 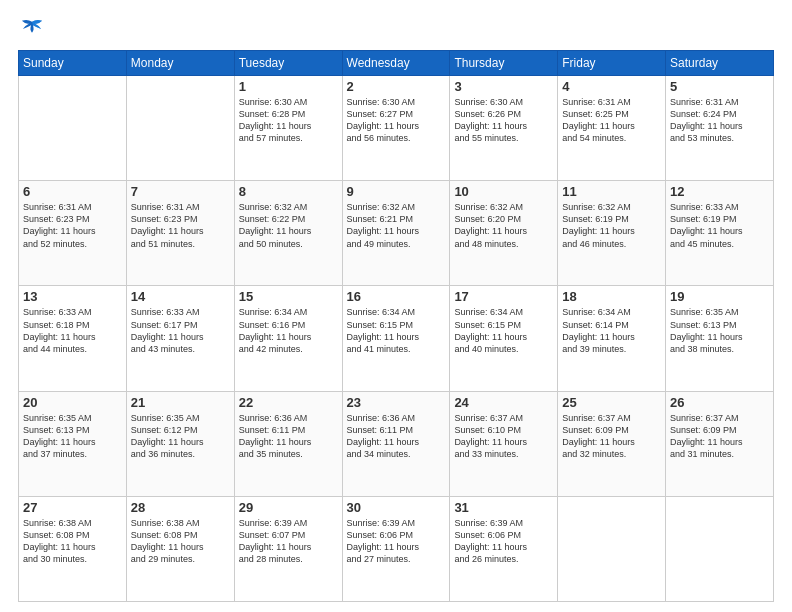 I want to click on calendar-cell: 27Sunrise: 6:38 AM Sunset: 6:08 PM Dayli…, so click(x=73, y=548).